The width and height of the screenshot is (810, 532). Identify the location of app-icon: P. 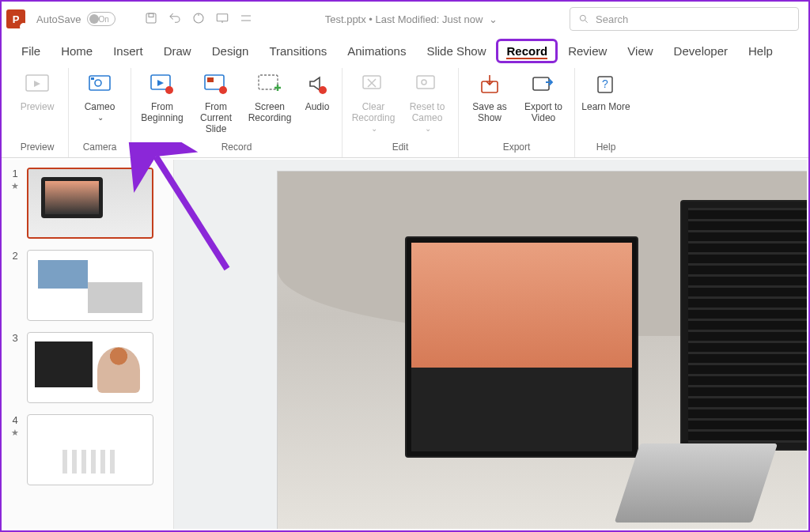
(16, 19).